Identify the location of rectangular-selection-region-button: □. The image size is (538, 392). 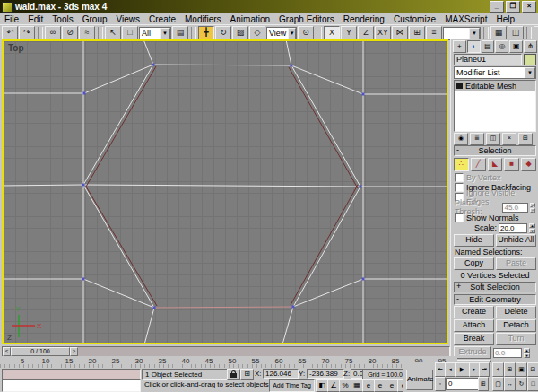
(130, 34).